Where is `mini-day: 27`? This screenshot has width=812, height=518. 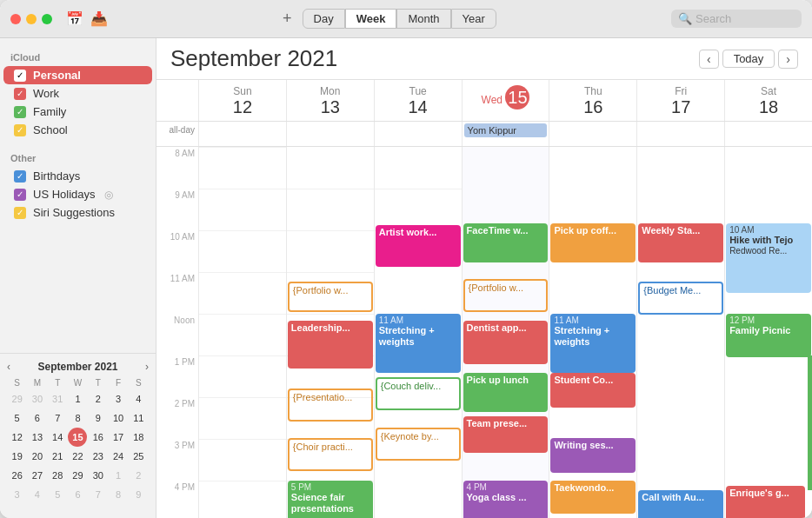
mini-day: 27 is located at coordinates (37, 475).